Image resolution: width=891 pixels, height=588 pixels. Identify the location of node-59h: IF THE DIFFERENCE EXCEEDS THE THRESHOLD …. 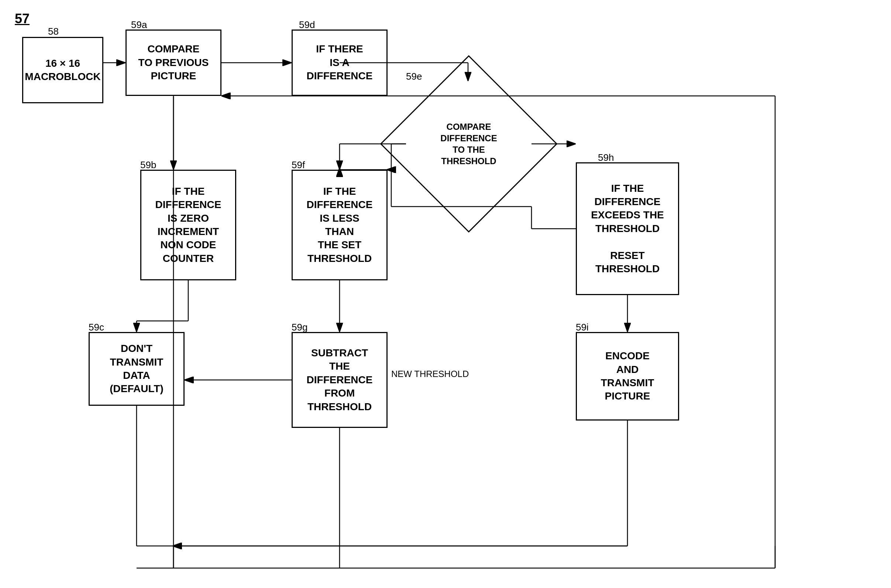
(627, 229).